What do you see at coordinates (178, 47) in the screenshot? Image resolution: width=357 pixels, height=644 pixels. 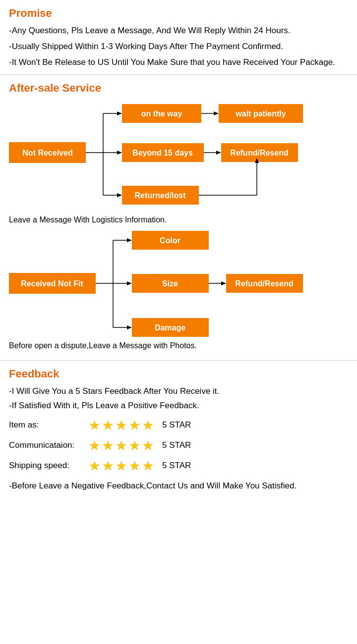 I see `promise-text: -Any Questions, Pls Leave a Message, And…` at bounding box center [178, 47].